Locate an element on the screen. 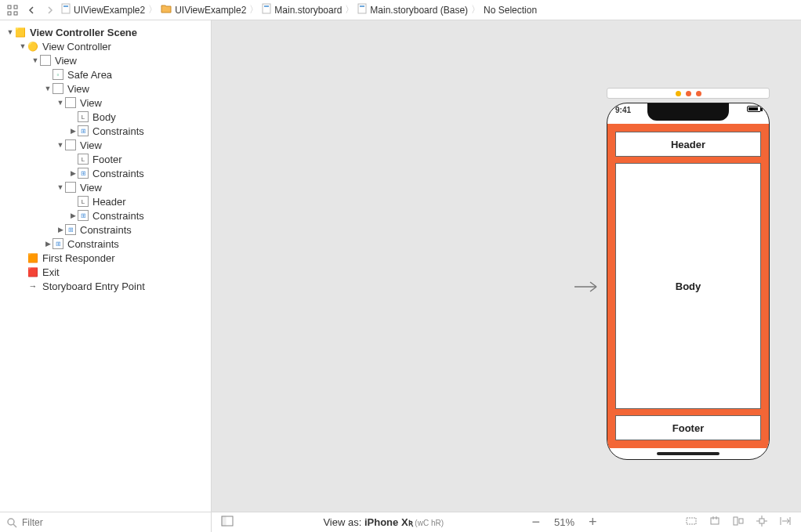 Image resolution: width=801 pixels, height=532 pixels. outline-row: LBody is located at coordinates (105, 117).